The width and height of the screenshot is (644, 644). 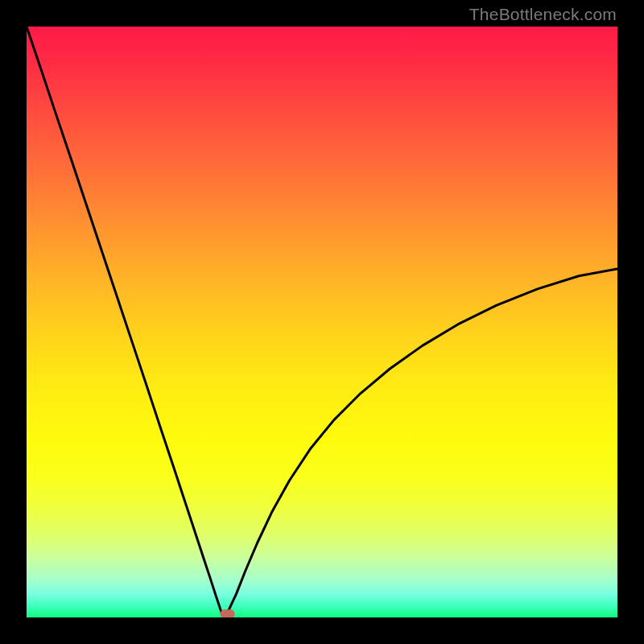 What do you see at coordinates (228, 613) in the screenshot?
I see `minimum-marker` at bounding box center [228, 613].